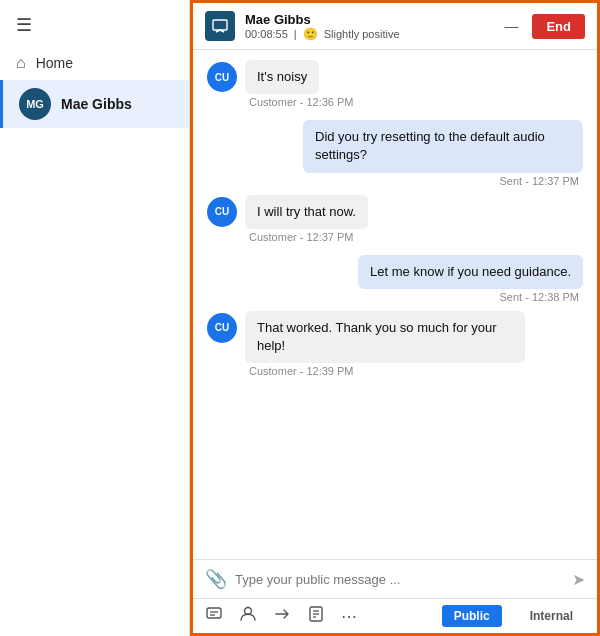 This screenshot has height=636, width=600. What do you see at coordinates (96, 104) in the screenshot?
I see `contact-name: Mae Gibbs` at bounding box center [96, 104].